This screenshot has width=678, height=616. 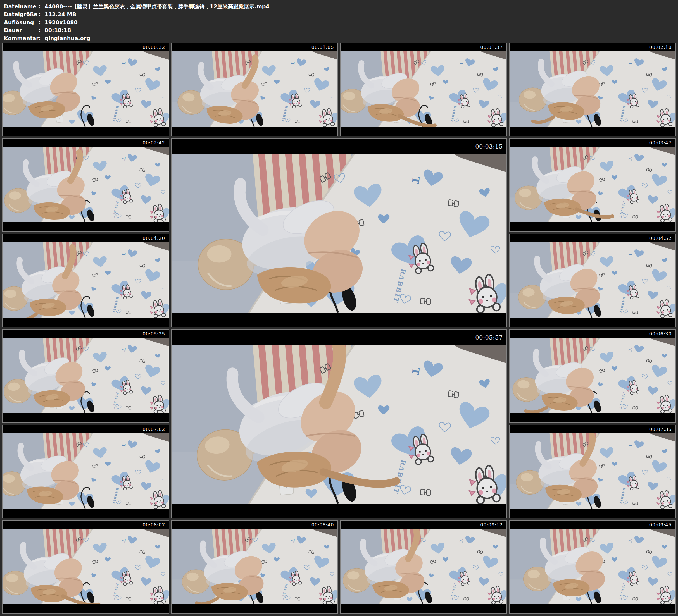 What do you see at coordinates (323, 525) in the screenshot?
I see `thumbnail-timestamp: 00:08:40` at bounding box center [323, 525].